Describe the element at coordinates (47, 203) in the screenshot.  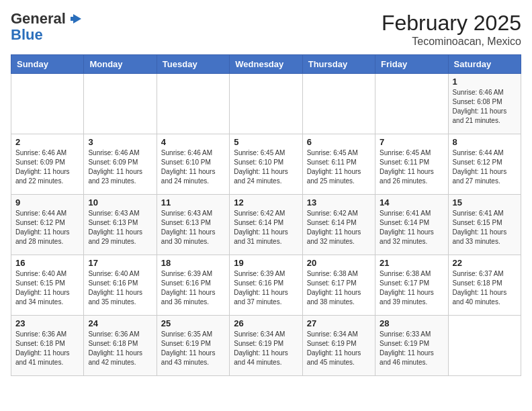
I see `day-number: 9` at that location.